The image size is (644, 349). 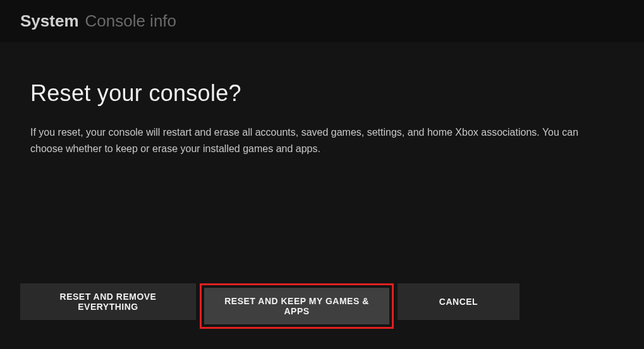 I want to click on breadcrumb-primary: System, so click(x=49, y=21).